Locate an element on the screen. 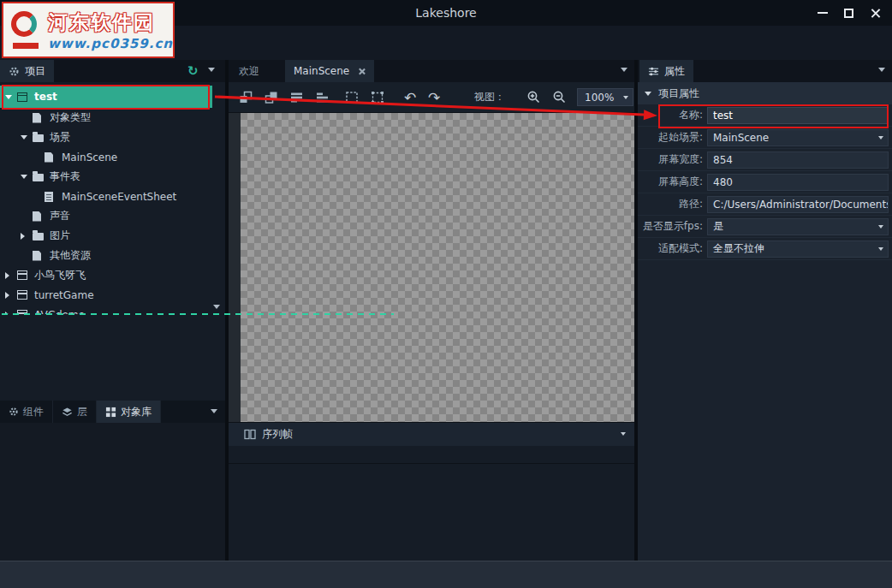 Image resolution: width=892 pixels, height=588 pixels. tabbar: 项目 ↻ 欢迎 MainScene 属性 is located at coordinates (446, 71).